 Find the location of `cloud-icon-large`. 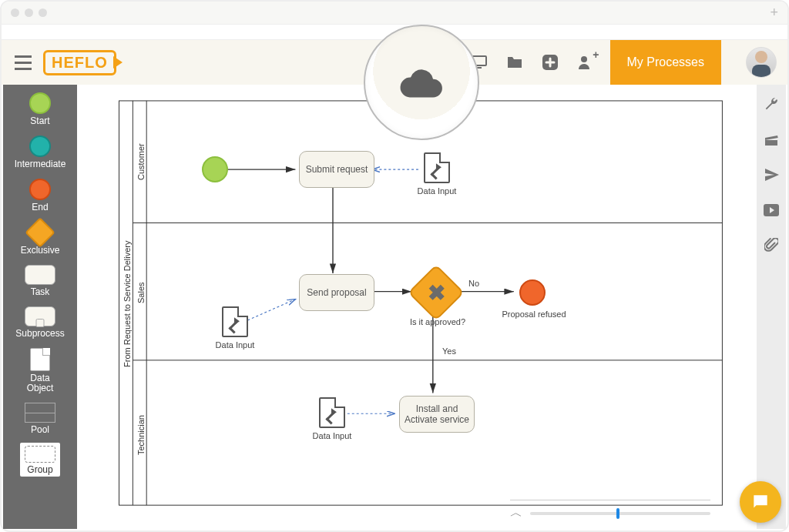

cloud-icon-large is located at coordinates (421, 82).